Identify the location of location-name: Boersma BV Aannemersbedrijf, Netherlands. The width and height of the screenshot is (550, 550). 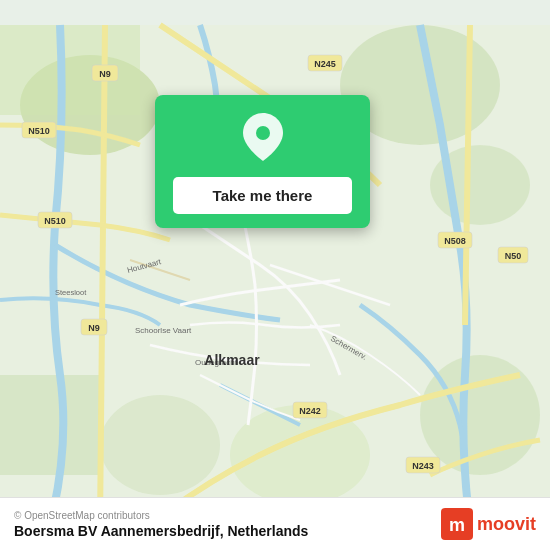
(161, 531).